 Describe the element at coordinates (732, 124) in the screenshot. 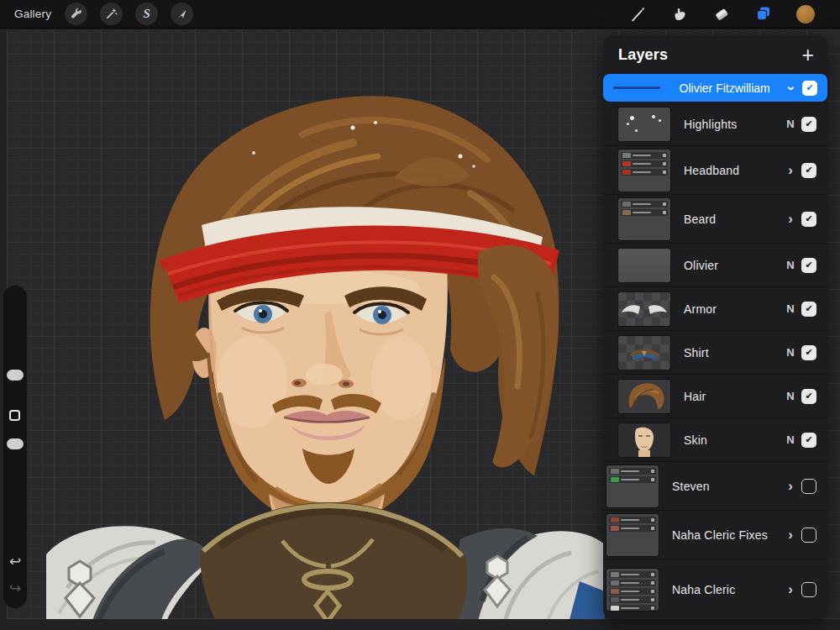

I see `layer-name: Highlights` at that location.